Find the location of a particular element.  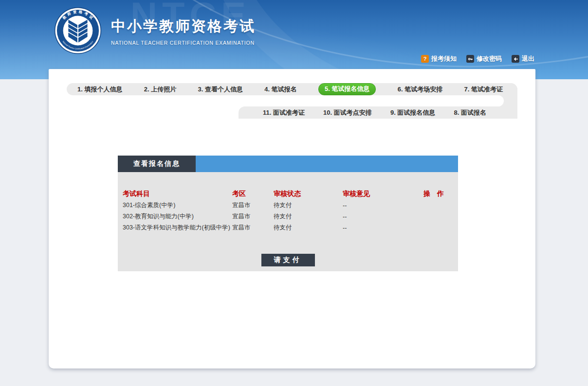

key-icon is located at coordinates (470, 59).